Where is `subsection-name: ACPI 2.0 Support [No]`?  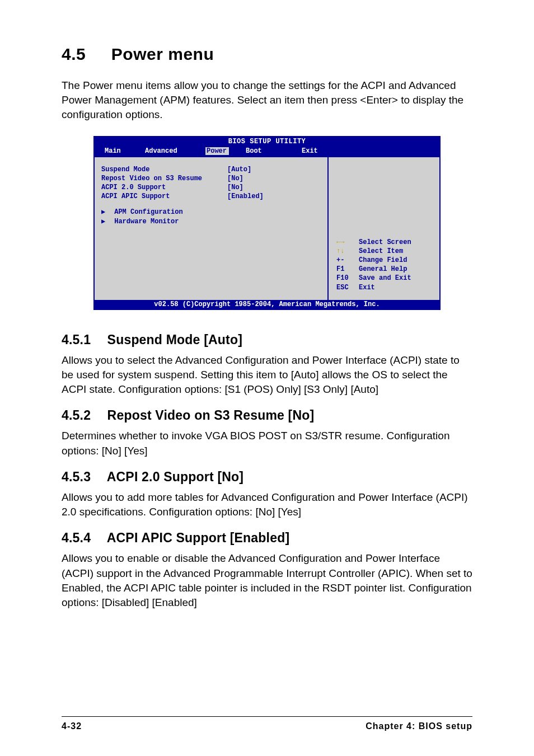 subsection-name: ACPI 2.0 Support [No] is located at coordinates (175, 477).